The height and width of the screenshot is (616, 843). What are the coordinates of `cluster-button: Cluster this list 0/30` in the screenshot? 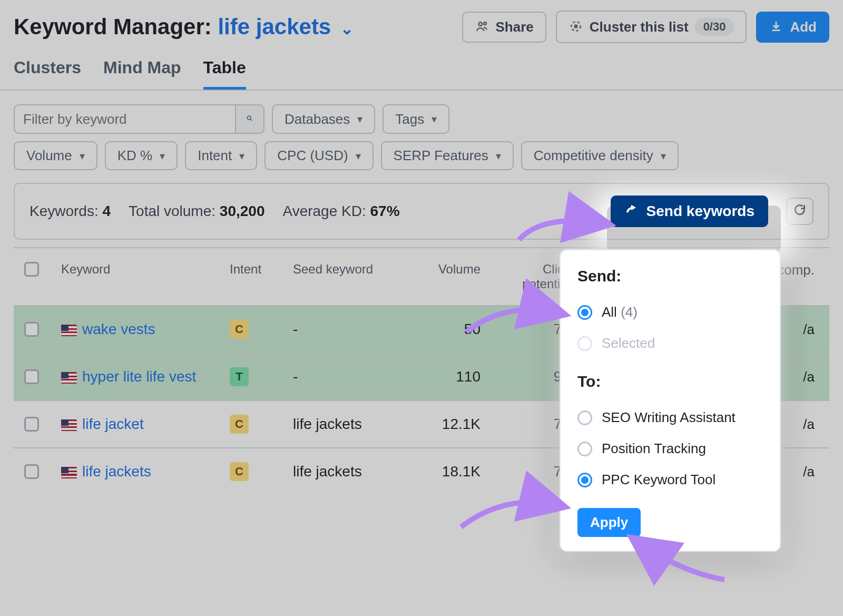 It's located at (651, 27).